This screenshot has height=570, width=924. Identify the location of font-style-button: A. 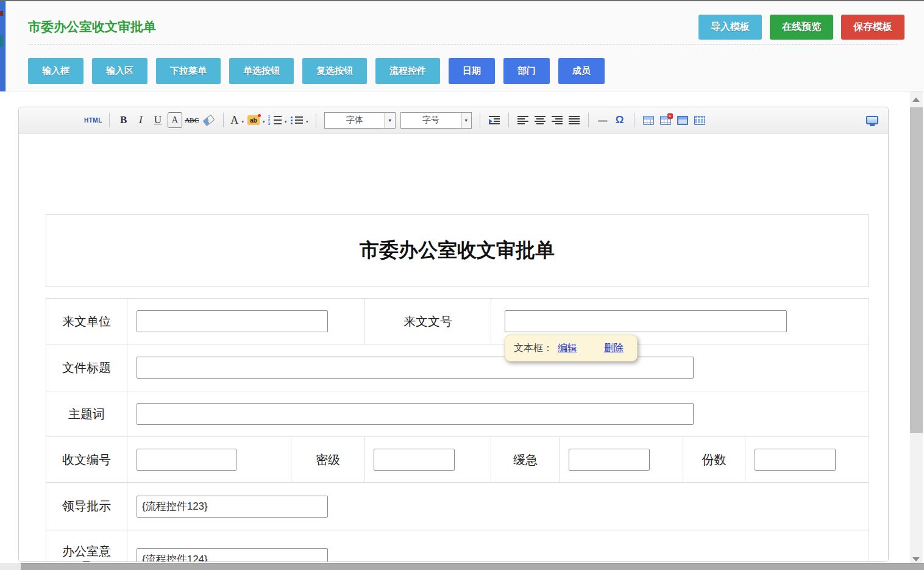
(175, 120).